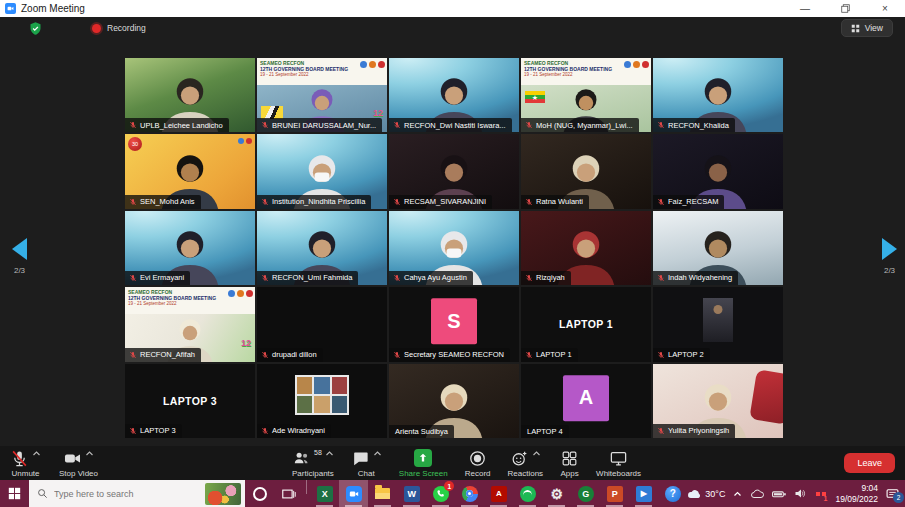 This screenshot has width=905, height=507. Describe the element at coordinates (614, 494) in the screenshot. I see `powerpoint-taskbar-icon: P` at that location.